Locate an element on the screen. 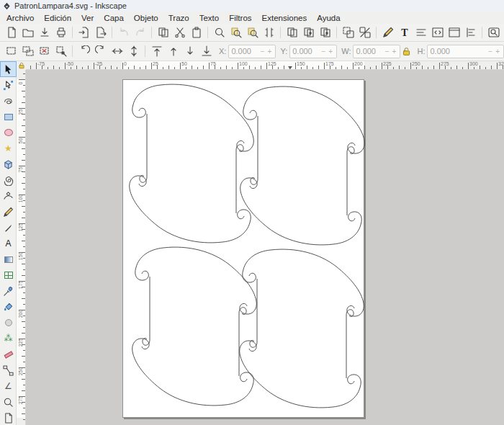 Image resolution: width=504 pixels, height=425 pixels. tool-pen is located at coordinates (9, 196).